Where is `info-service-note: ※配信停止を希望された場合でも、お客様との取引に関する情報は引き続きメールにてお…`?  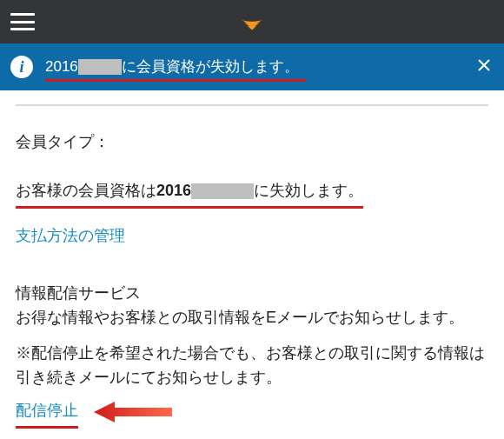
info-service-note: ※配信停止を希望された場合でも、お客様との取引に関する情報は引き続きメールにてお… is located at coordinates (252, 366).